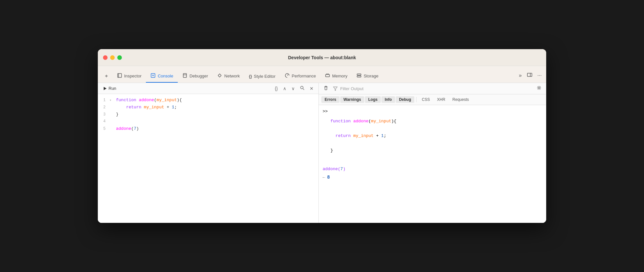  I want to click on options-button: ···, so click(539, 75).